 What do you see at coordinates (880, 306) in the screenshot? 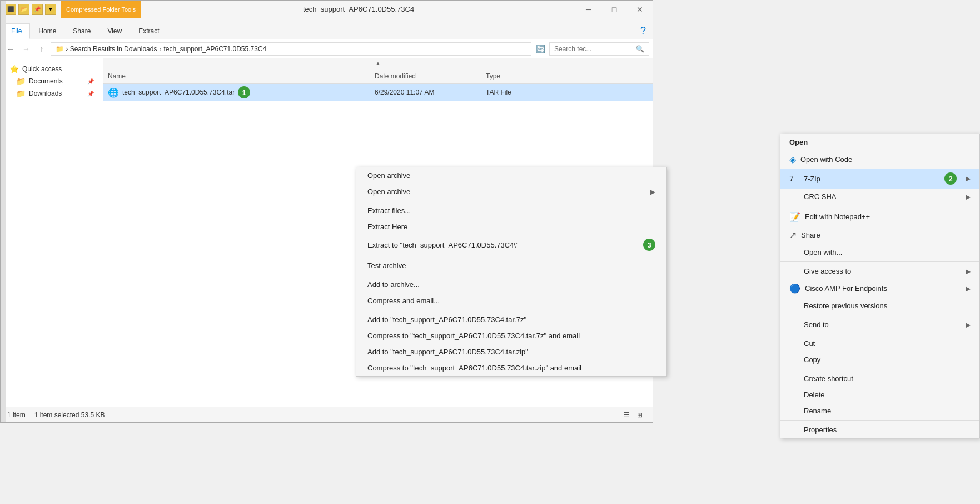
I see `ctx-restore-versions: Restore previous versions` at bounding box center [880, 306].